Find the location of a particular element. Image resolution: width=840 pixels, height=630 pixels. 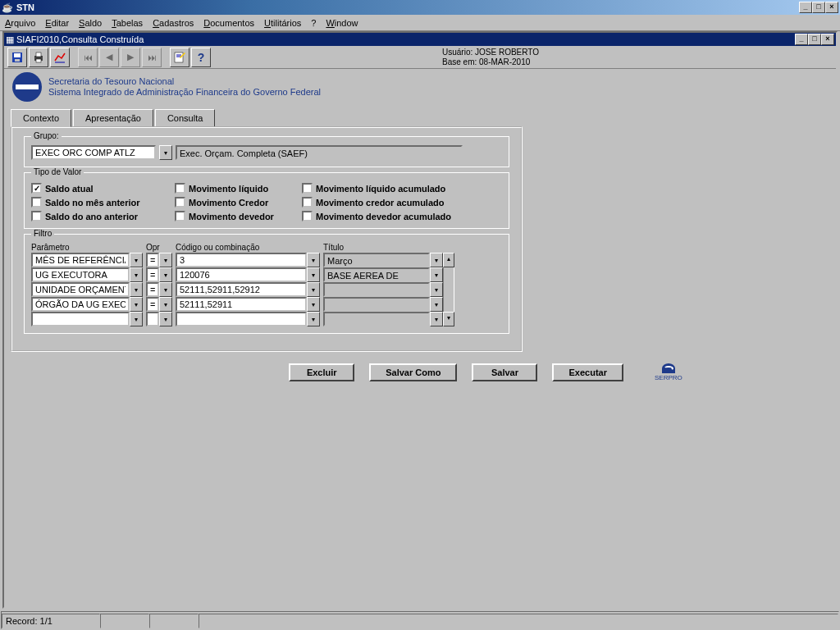

titulo-readonly is located at coordinates (377, 304).